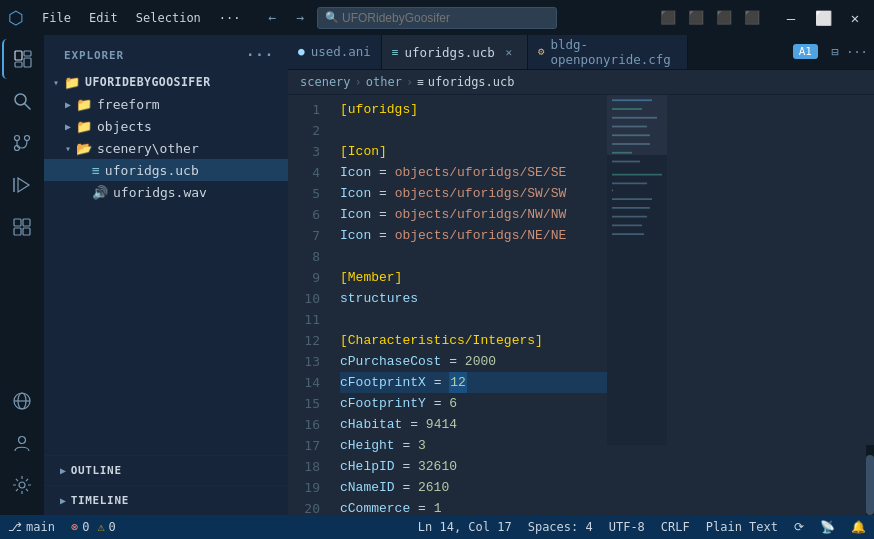 The width and height of the screenshot is (874, 539). I want to click on sidebar-title: EXPLORER, so click(94, 56).